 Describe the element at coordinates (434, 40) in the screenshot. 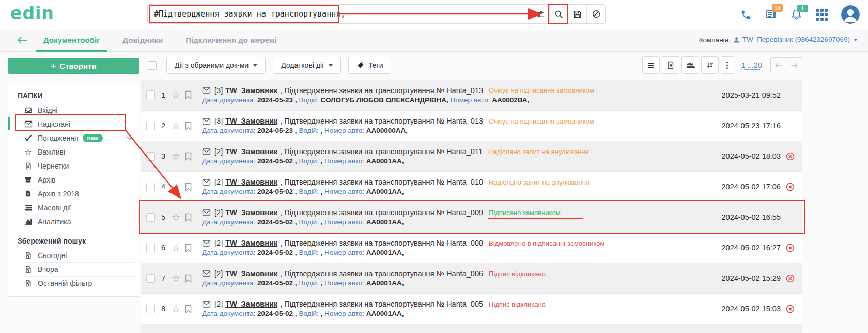

I see `nav-bar: Документообіг Довідники Підключення до м…` at that location.